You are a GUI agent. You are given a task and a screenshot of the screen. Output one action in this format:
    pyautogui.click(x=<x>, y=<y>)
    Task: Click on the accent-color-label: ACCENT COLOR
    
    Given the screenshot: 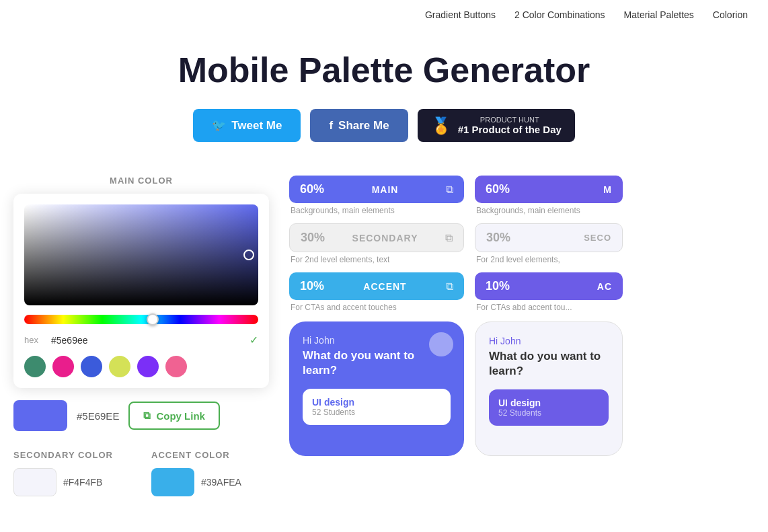 What is the action you would take?
    pyautogui.click(x=210, y=455)
    